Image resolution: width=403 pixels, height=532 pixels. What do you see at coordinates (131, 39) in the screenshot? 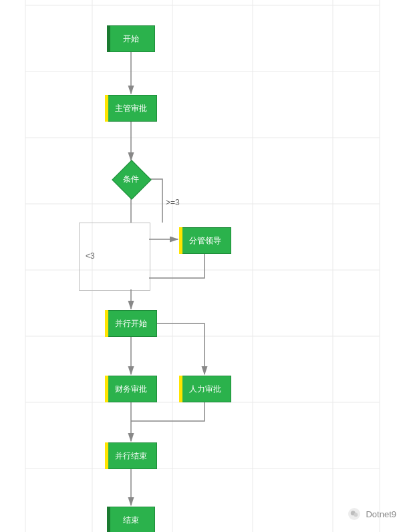
I see `start-node: 开始` at bounding box center [131, 39].